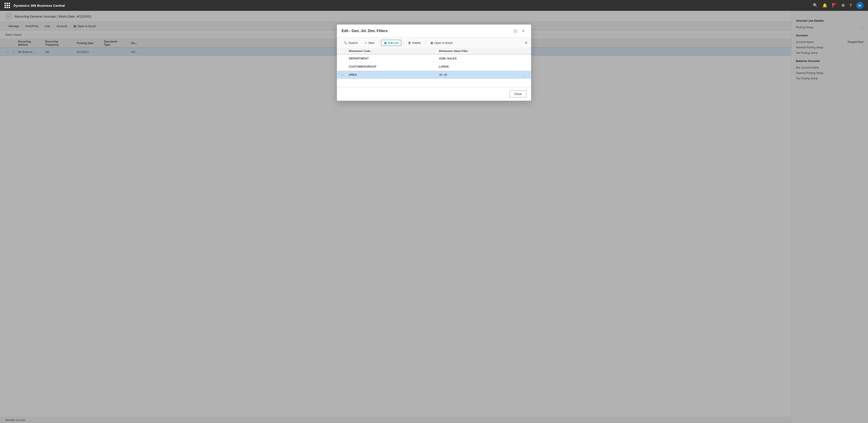  What do you see at coordinates (344, 75) in the screenshot?
I see `row-arrow-3: →` at bounding box center [344, 75].